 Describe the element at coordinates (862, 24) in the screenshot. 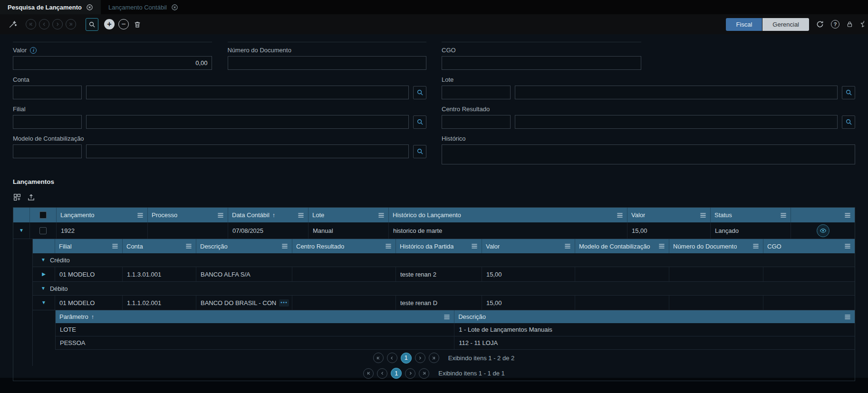

I see `star-icon` at that location.